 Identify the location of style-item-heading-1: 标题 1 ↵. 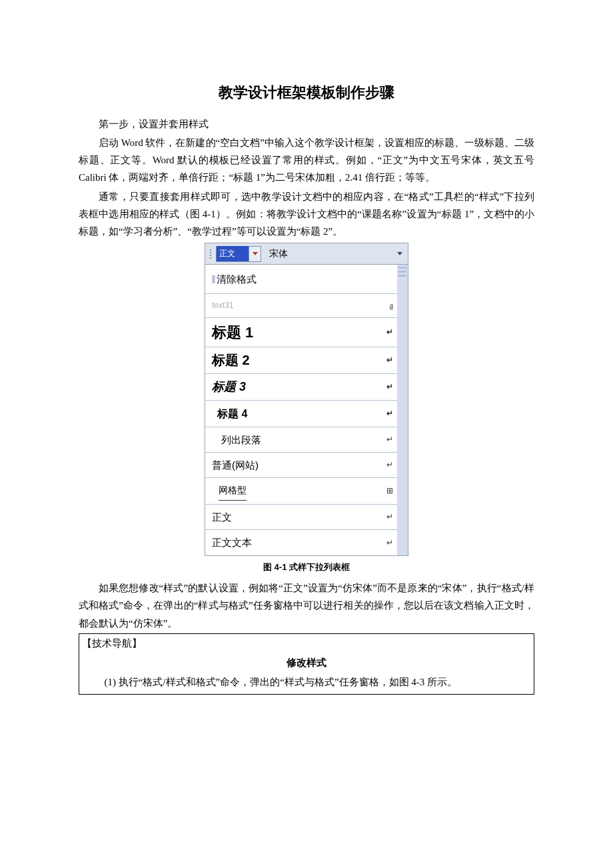
(301, 333).